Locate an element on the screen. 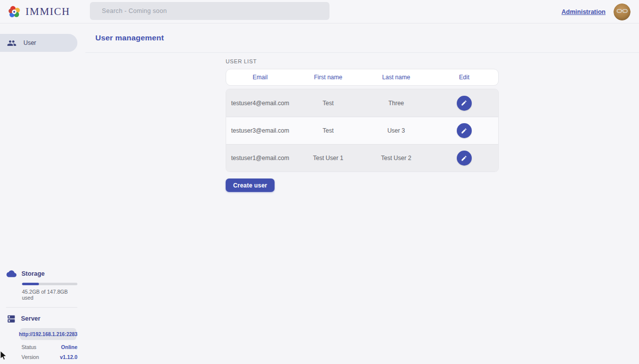 The image size is (639, 364). section-label: USER LIST is located at coordinates (362, 61).